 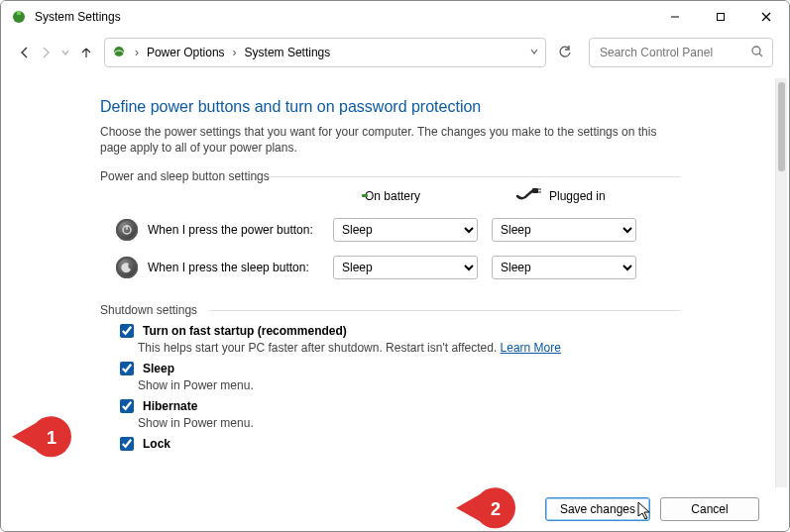 I want to click on power-button-plugged-select: Sleep, so click(x=564, y=230).